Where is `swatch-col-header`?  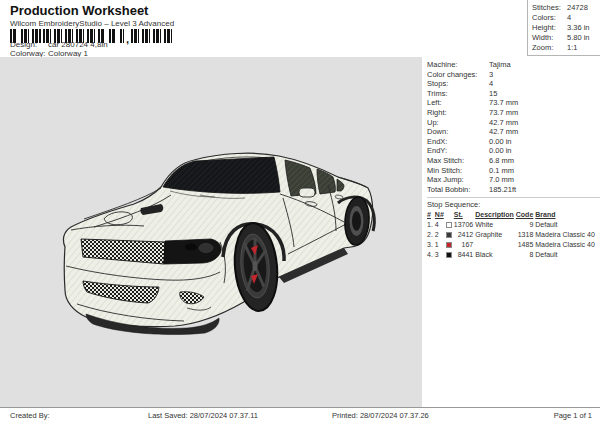 swatch-col-header is located at coordinates (450, 216).